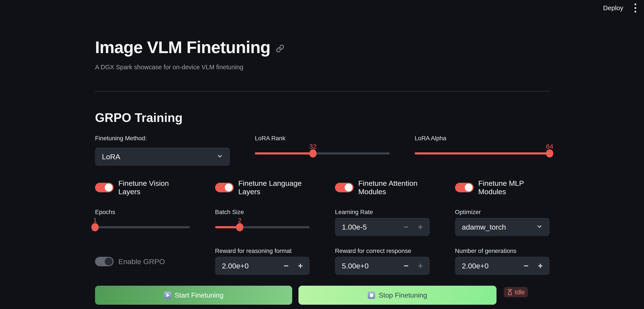 Image resolution: width=644 pixels, height=309 pixels. I want to click on reward-reasoning-label: Reward for reasoning format, so click(262, 251).